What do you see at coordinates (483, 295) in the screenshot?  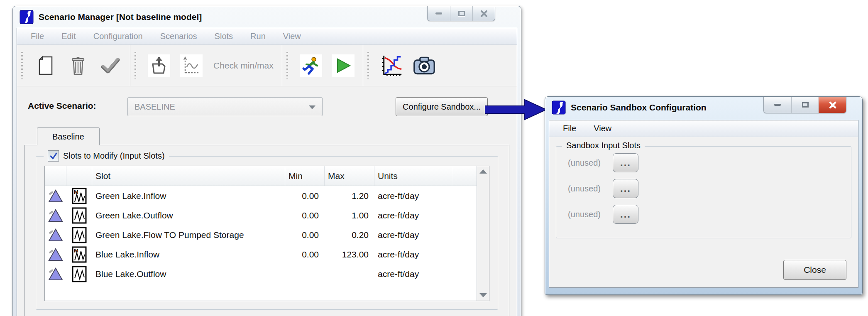 I see `scroll-down-icon` at bounding box center [483, 295].